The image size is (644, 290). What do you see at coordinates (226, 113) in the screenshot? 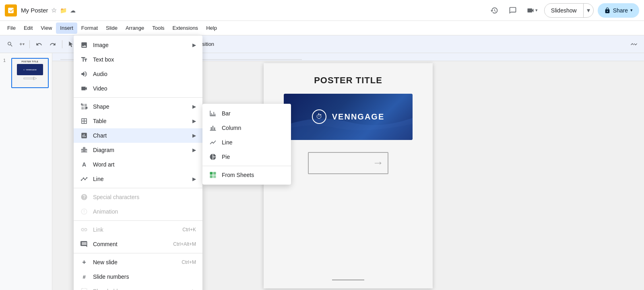
I see `bar-label: Bar` at bounding box center [226, 113].